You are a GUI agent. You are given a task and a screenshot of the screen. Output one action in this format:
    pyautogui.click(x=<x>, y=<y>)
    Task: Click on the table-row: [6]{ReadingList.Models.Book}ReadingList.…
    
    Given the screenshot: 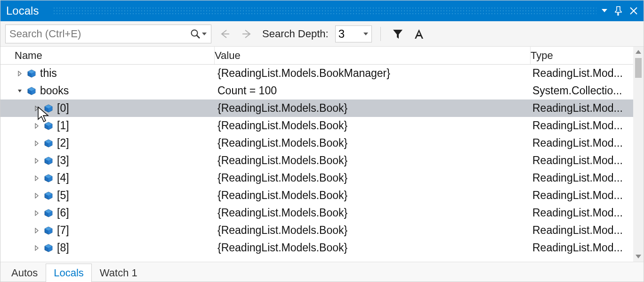 What is the action you would take?
    pyautogui.click(x=322, y=213)
    